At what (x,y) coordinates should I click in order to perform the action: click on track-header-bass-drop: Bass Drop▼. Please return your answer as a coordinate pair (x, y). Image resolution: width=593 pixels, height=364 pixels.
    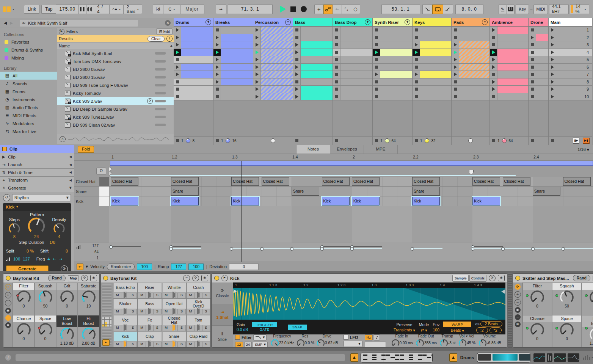
    Looking at the image, I should click on (353, 22).